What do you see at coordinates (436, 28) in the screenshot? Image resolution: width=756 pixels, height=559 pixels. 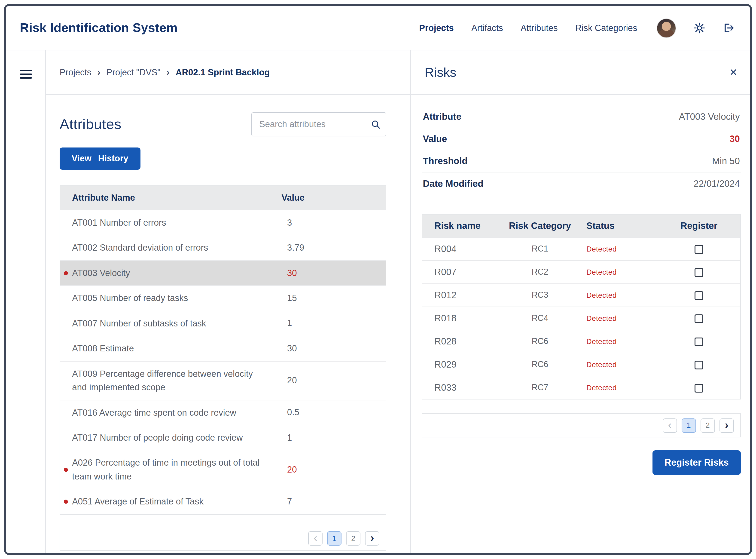 I see `nav-projects: Projects` at bounding box center [436, 28].